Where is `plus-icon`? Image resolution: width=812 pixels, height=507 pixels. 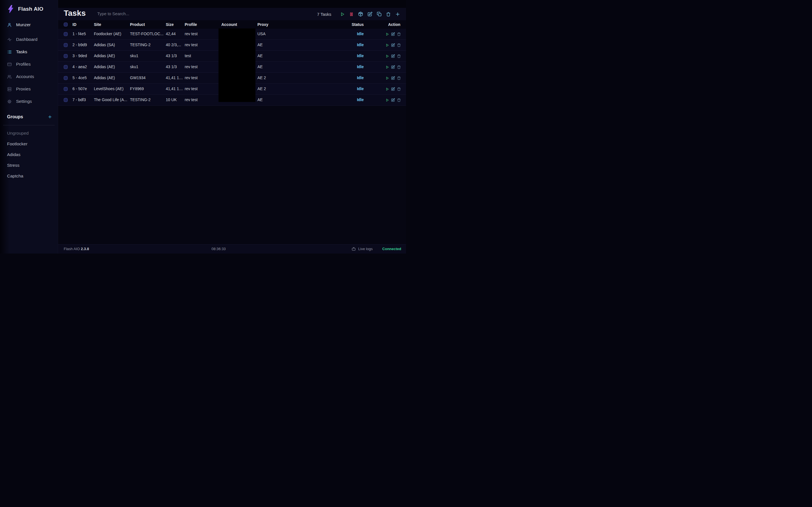
plus-icon is located at coordinates (50, 117).